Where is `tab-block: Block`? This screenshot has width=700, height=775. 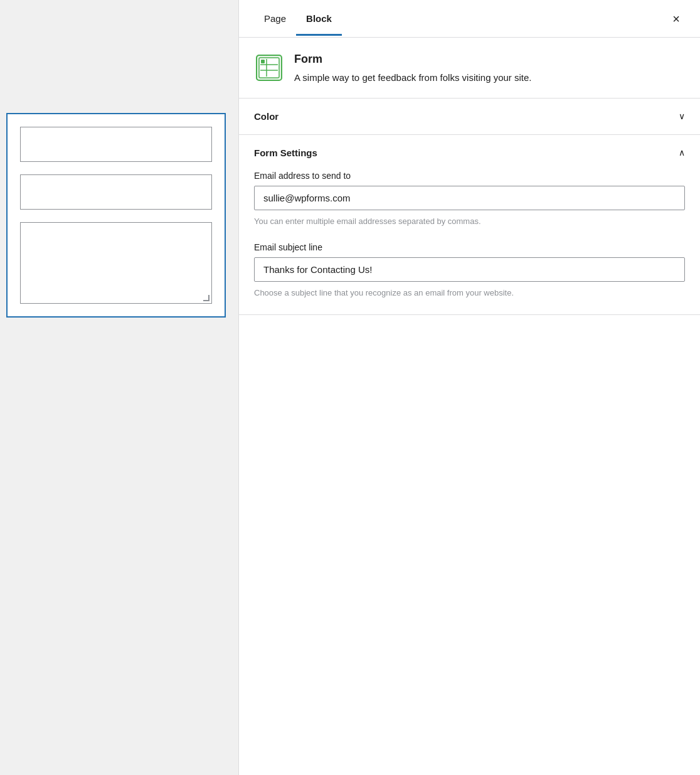
tab-block: Block is located at coordinates (319, 19).